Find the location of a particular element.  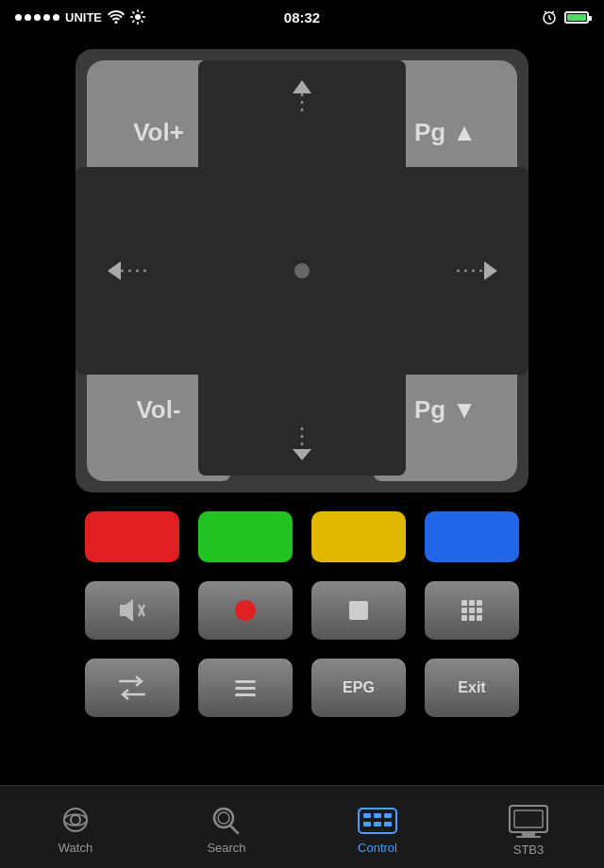

record-icon is located at coordinates (245, 610).